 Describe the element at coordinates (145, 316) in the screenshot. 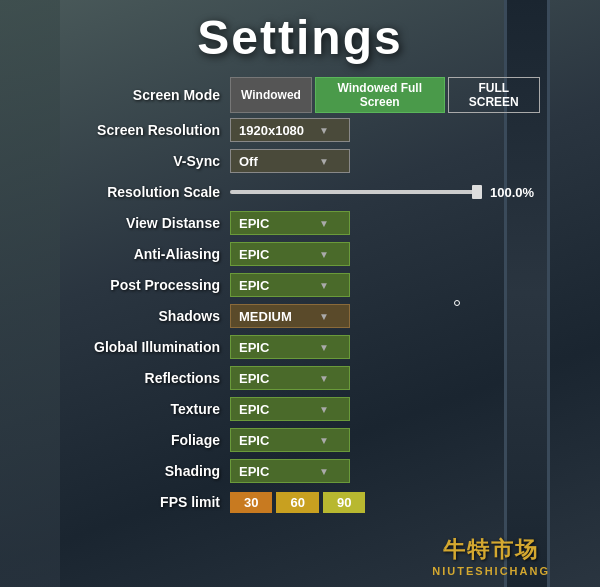

I see `shadows-label: Shadows` at that location.